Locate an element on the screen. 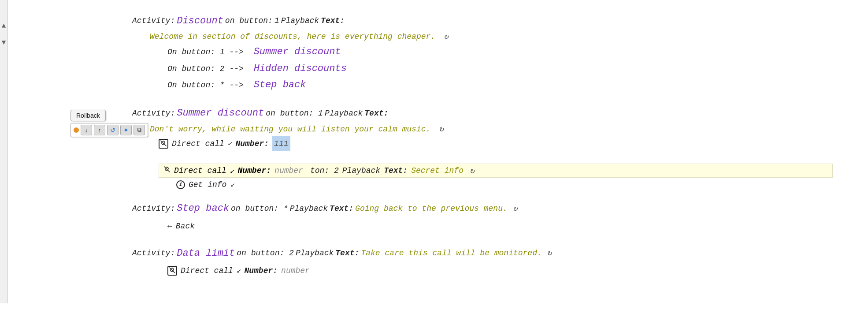 The image size is (868, 336). text-label-1: Text: is located at coordinates (333, 21).